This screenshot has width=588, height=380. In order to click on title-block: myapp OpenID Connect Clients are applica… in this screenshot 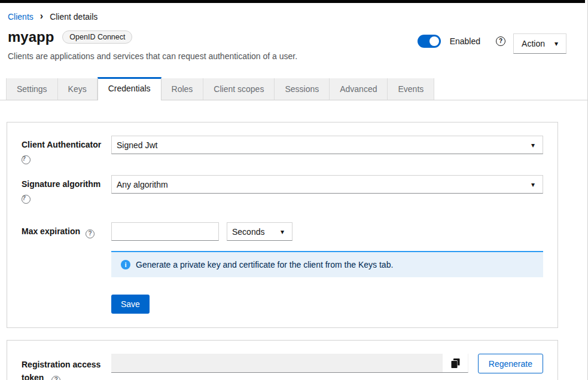, I will do `click(153, 45)`.